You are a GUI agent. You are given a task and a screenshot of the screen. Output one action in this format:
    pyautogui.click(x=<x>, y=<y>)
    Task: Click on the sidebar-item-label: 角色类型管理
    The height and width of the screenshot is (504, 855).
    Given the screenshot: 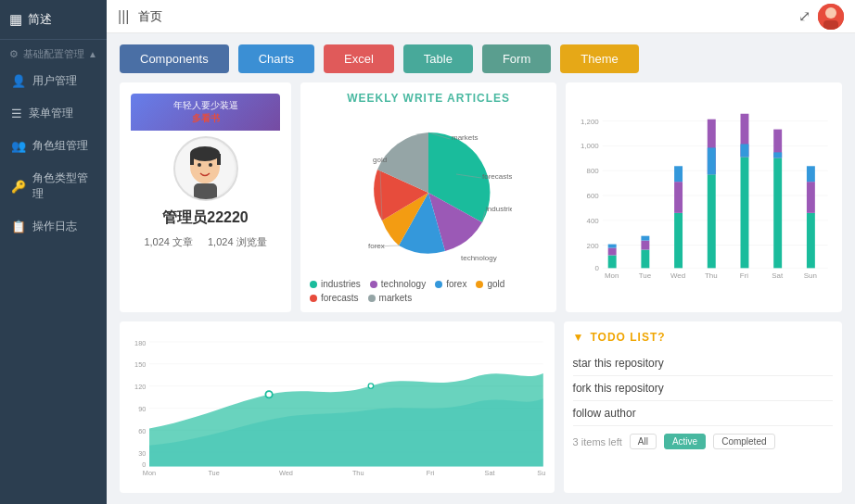 What is the action you would take?
    pyautogui.click(x=64, y=186)
    